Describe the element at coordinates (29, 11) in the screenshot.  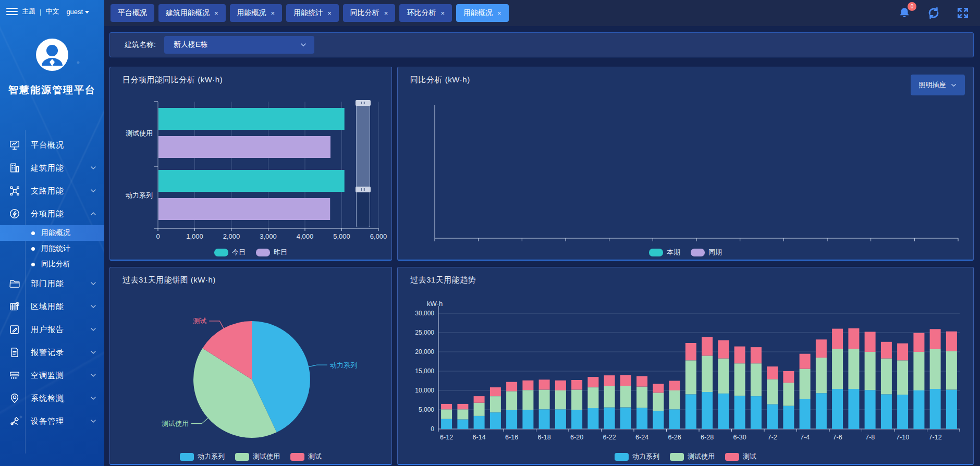
I see `theme-link: 主题` at that location.